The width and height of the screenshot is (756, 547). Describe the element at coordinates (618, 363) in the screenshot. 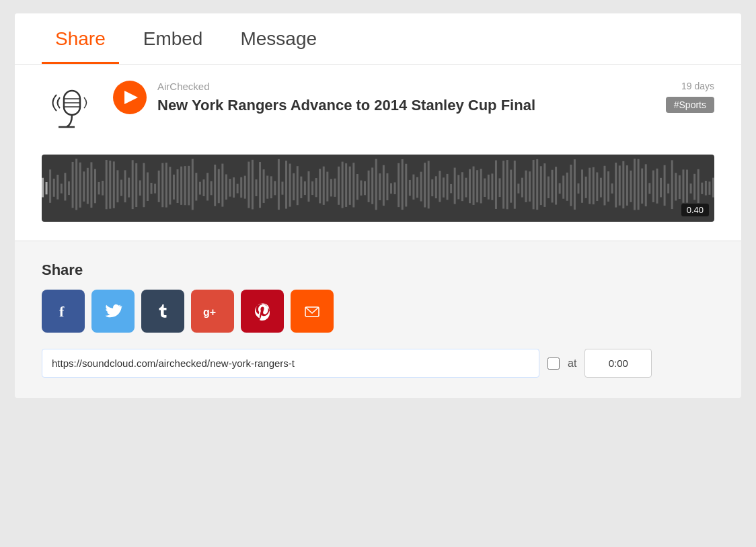

I see `time-input` at that location.